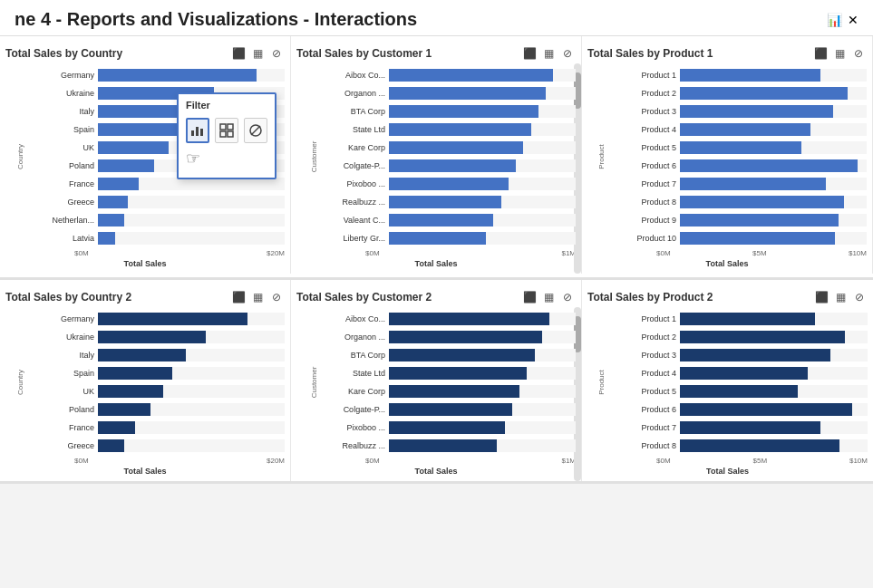 This screenshot has width=873, height=588. What do you see at coordinates (116, 53) in the screenshot?
I see `chart-title-country1: Total Sales by Country` at bounding box center [116, 53].